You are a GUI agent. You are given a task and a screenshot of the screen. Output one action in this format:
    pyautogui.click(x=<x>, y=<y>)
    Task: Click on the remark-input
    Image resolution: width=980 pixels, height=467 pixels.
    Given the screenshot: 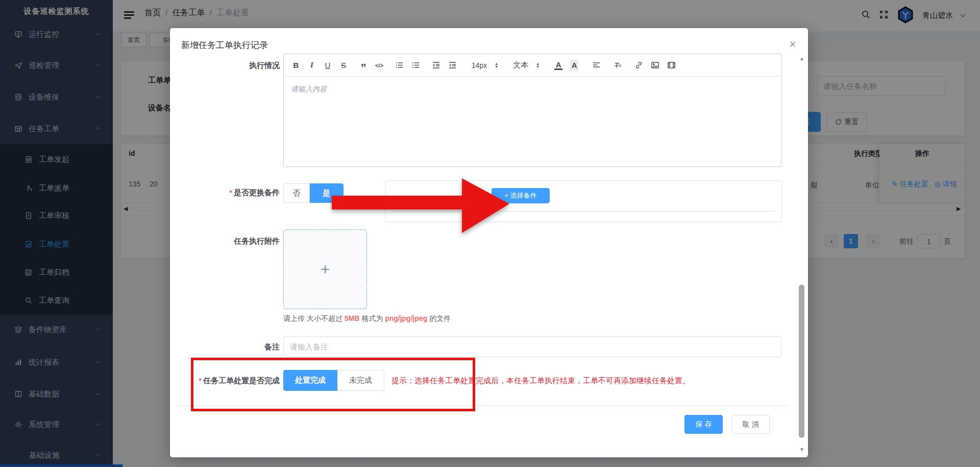 What is the action you would take?
    pyautogui.click(x=532, y=346)
    